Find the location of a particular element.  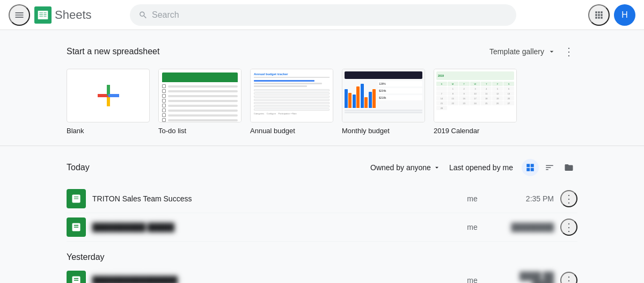

sheets-logo-icon is located at coordinates (43, 15).